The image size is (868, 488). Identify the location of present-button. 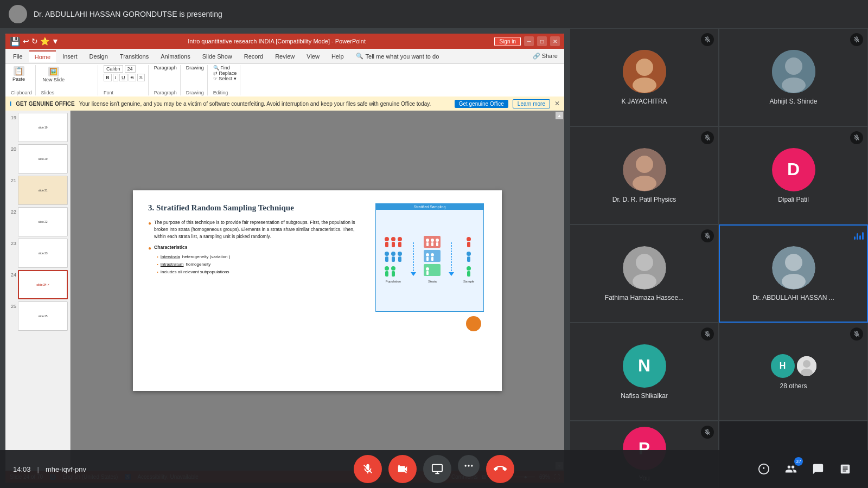
(437, 469).